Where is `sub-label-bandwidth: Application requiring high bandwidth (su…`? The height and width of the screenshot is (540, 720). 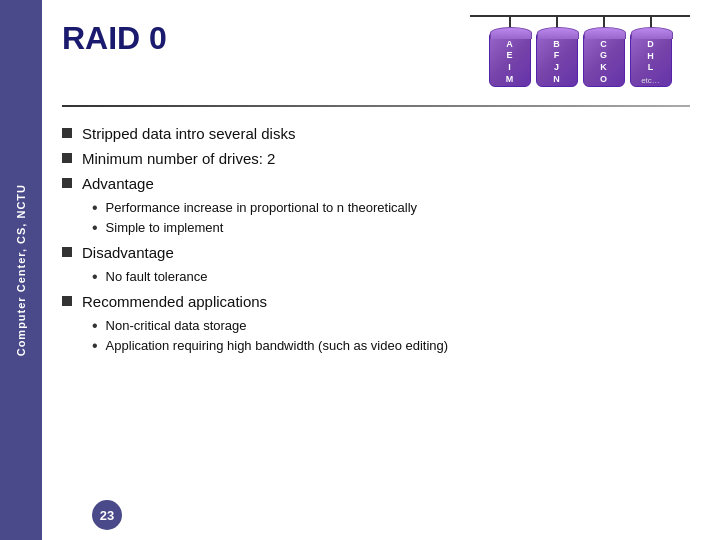
sub-label-bandwidth: Application requiring high bandwidth (su… is located at coordinates (278, 346).